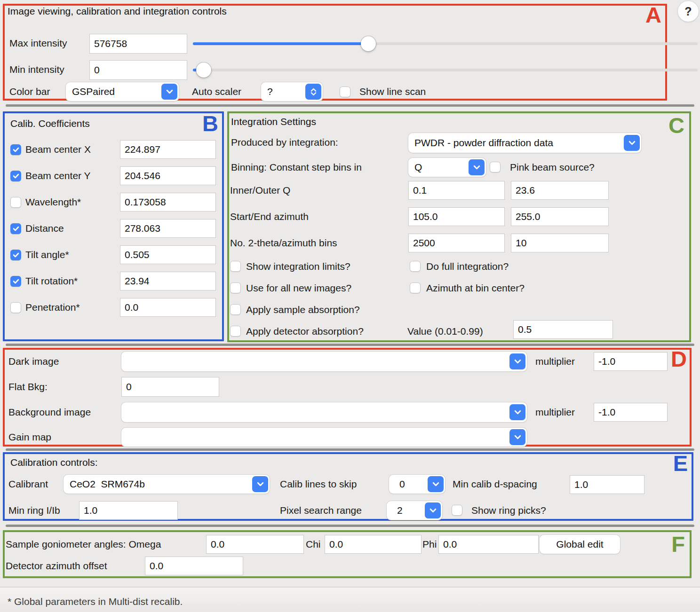  Describe the element at coordinates (168, 176) in the screenshot. I see `beam-center-y-input` at that location.